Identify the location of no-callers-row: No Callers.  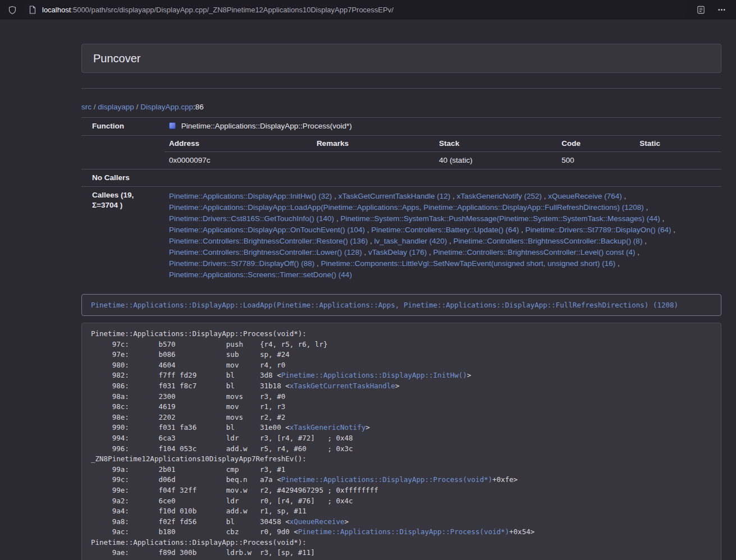
(401, 178).